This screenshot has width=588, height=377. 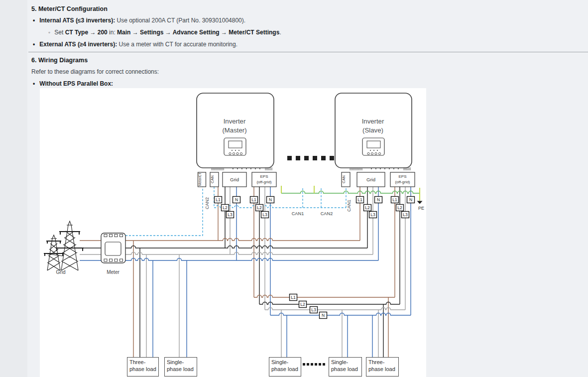 I want to click on sub-p4: Main → Settings → Advance Setting → Mete…, so click(x=198, y=32).